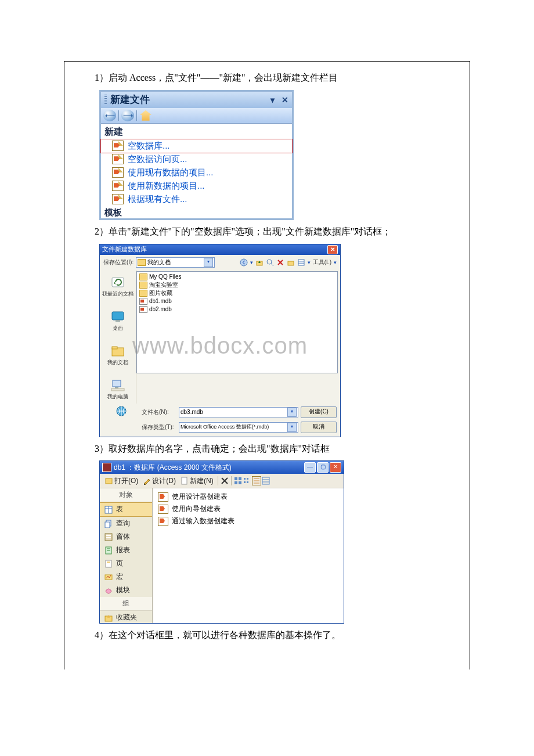 The image size is (534, 756). I want to click on step-1: 1）启动 Access，点"文件"——"新建"，会出现新建文件栏目, so click(267, 78).